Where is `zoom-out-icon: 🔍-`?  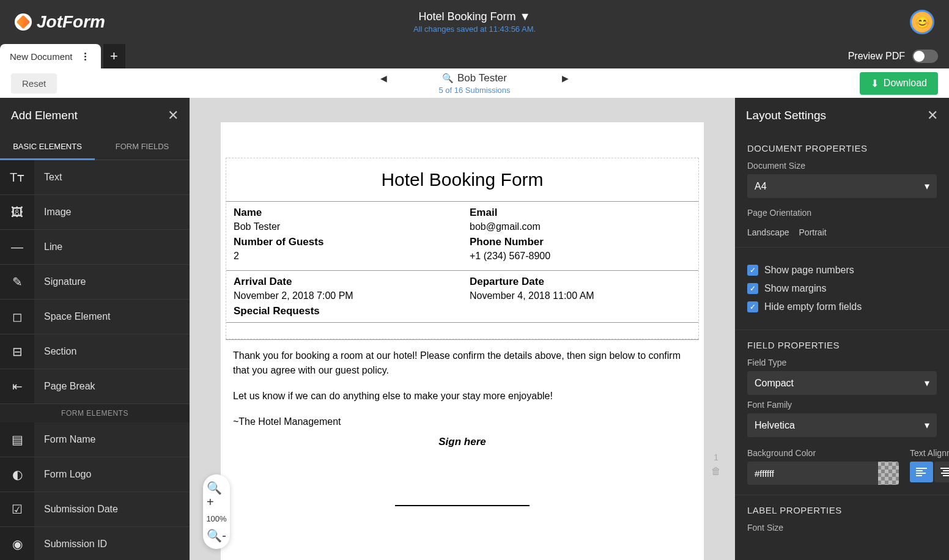 zoom-out-icon: 🔍- is located at coordinates (216, 536).